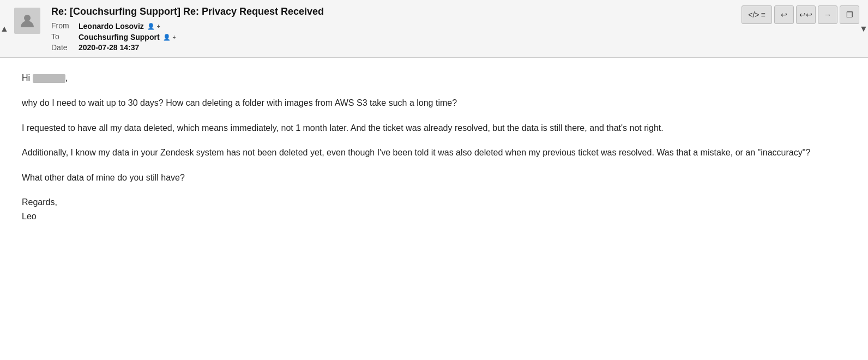 The height and width of the screenshot is (360, 868). What do you see at coordinates (4, 29) in the screenshot?
I see `collapse-icon: ▲` at bounding box center [4, 29].